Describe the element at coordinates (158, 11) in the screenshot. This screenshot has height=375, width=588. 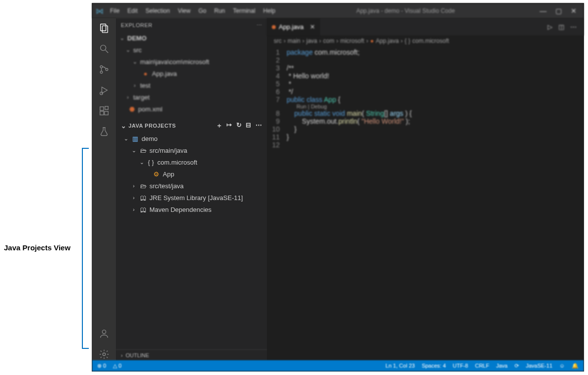
I see `menu-selection: Selection` at that location.